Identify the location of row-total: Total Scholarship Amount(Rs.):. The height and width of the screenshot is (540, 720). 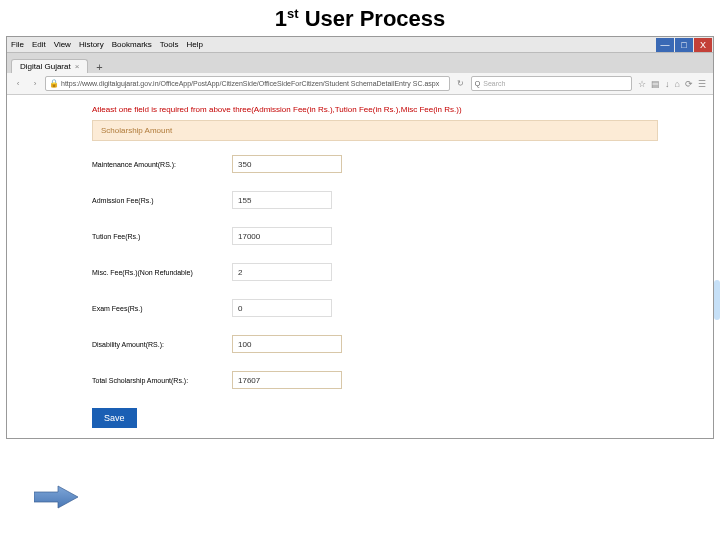
(375, 380).